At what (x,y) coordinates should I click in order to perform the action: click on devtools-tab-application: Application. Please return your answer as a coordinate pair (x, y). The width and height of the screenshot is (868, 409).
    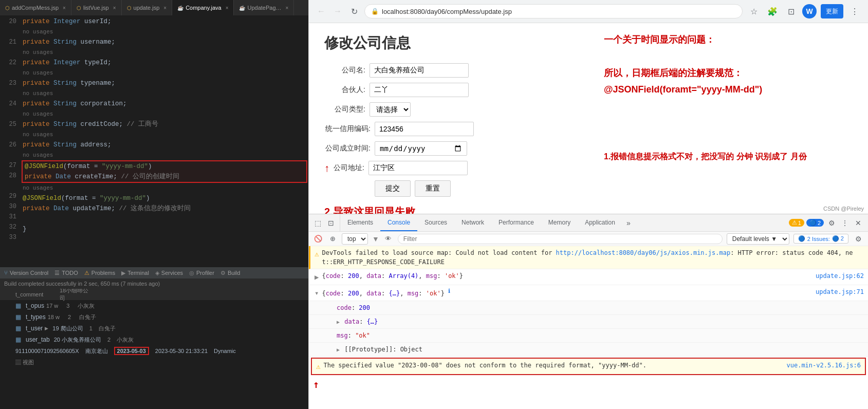
    Looking at the image, I should click on (600, 223).